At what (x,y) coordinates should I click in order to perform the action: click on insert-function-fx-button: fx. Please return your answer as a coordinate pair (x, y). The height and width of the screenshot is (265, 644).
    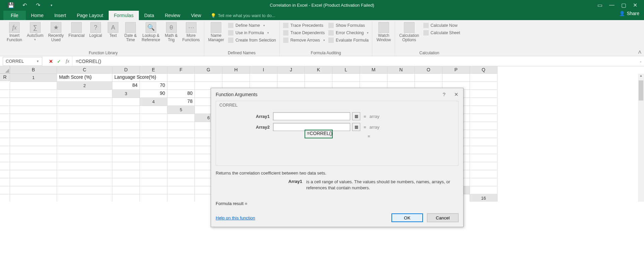
    Looking at the image, I should click on (68, 61).